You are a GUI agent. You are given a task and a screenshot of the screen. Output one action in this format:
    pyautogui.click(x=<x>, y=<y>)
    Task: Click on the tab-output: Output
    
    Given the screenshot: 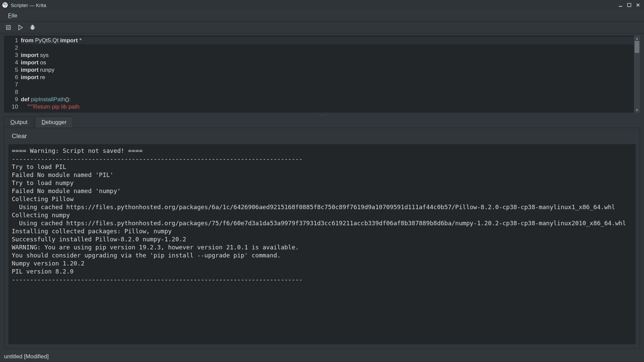 What is the action you would take?
    pyautogui.click(x=19, y=122)
    